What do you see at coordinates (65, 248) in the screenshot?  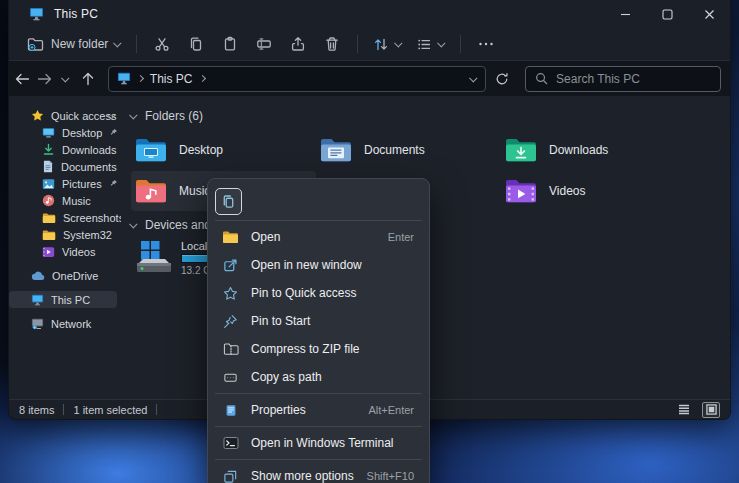 I see `navigation-pane: Quick access Desktop Downloads` at bounding box center [65, 248].